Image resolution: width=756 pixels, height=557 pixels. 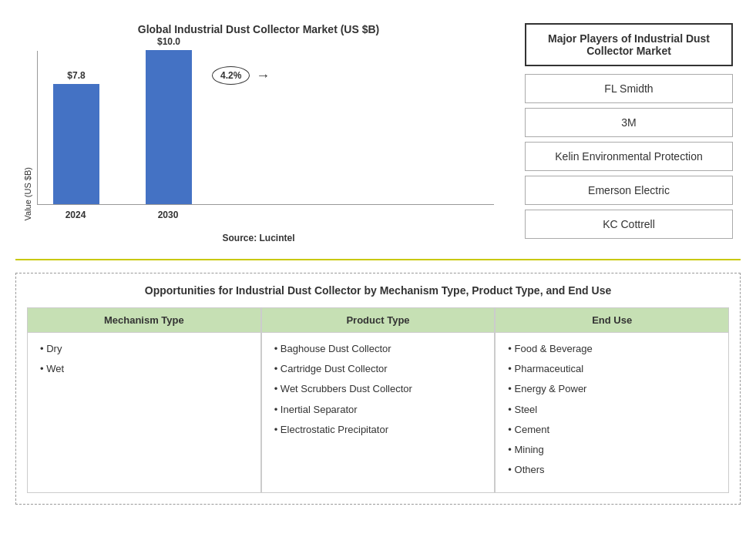 I want to click on enduse-item-2: Pharmaceutical, so click(x=612, y=369).